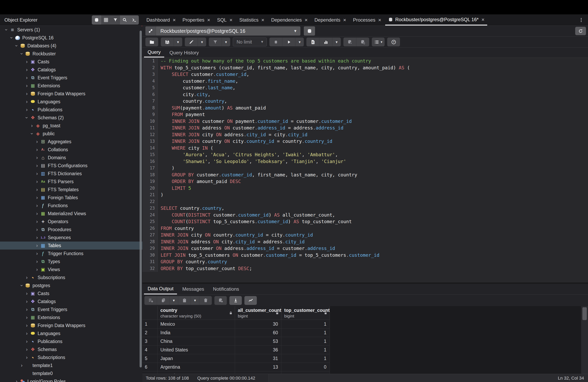  I want to click on code-line-12: 12 INNER JOIN city ON address.city_id = …, so click(365, 135).